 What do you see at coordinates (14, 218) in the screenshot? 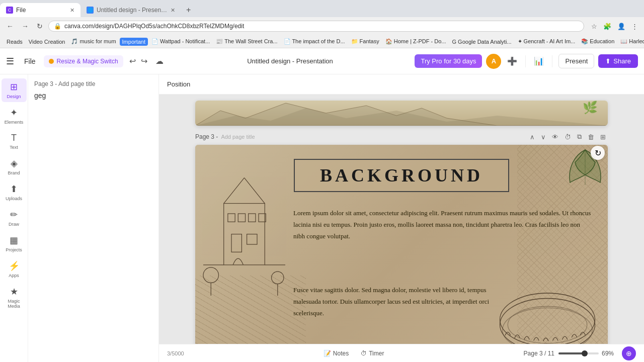
I see `left-sidebar: ⊞ Design ✦ Elements T Text ◈ Brand ⬆ Upl…` at bounding box center [14, 218].